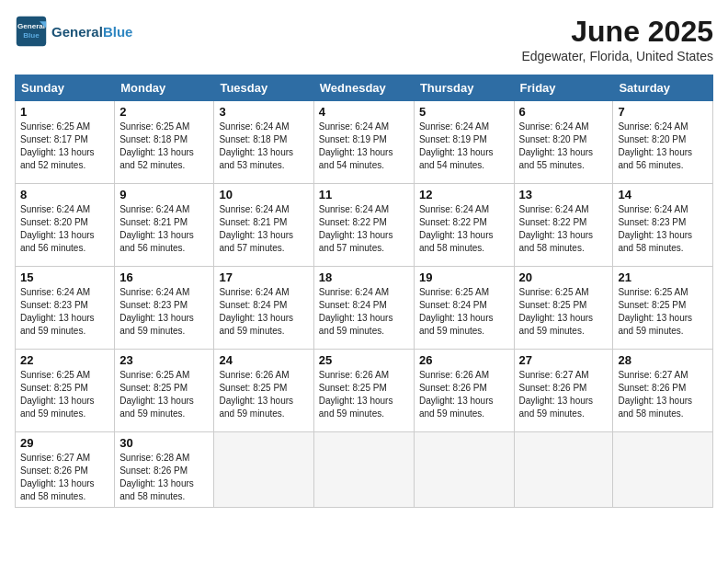 The image size is (728, 563). Describe the element at coordinates (618, 31) in the screenshot. I see `month-title: June 2025` at that location.